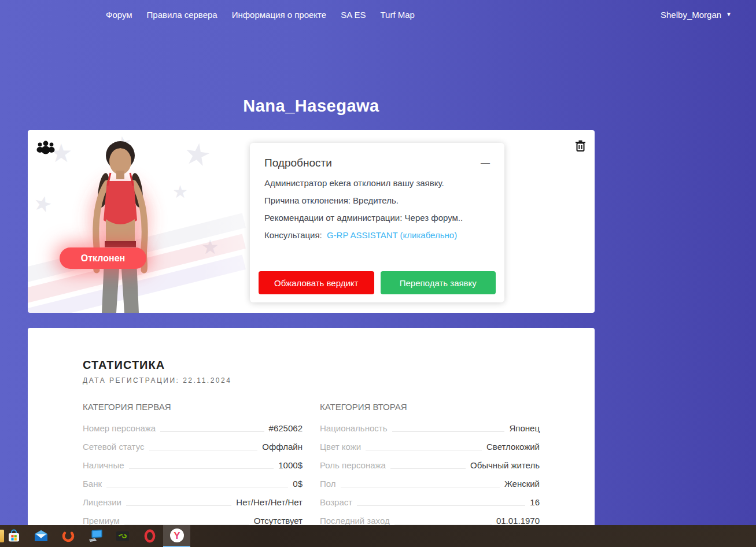 Image resolution: width=756 pixels, height=547 pixels. Describe the element at coordinates (68, 536) in the screenshot. I see `origin-icon` at that location.